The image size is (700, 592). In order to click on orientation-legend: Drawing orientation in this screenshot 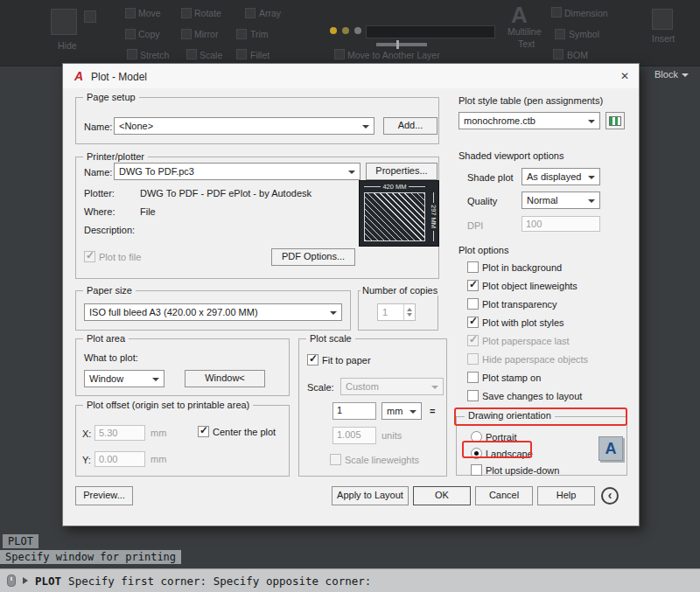, I will do `click(509, 415)`.